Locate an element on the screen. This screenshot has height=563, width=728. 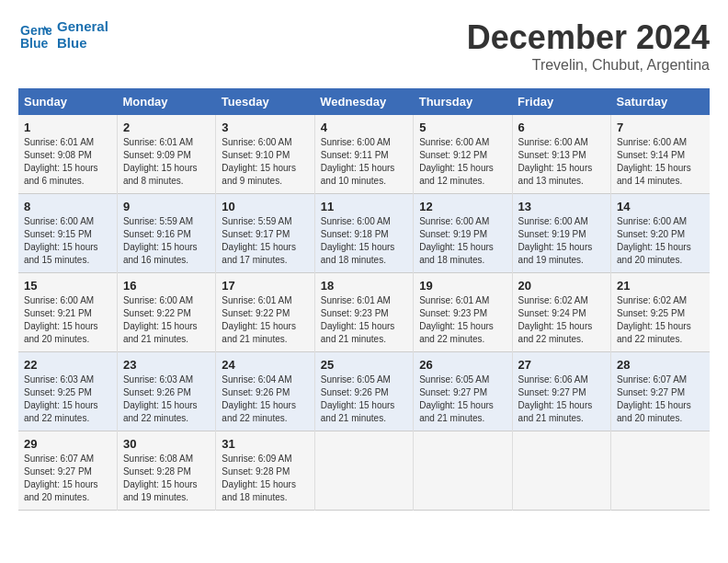
day-info: Sunrise: 6:03 AMSunset: 9:26 PMDaylight:… is located at coordinates (166, 399).